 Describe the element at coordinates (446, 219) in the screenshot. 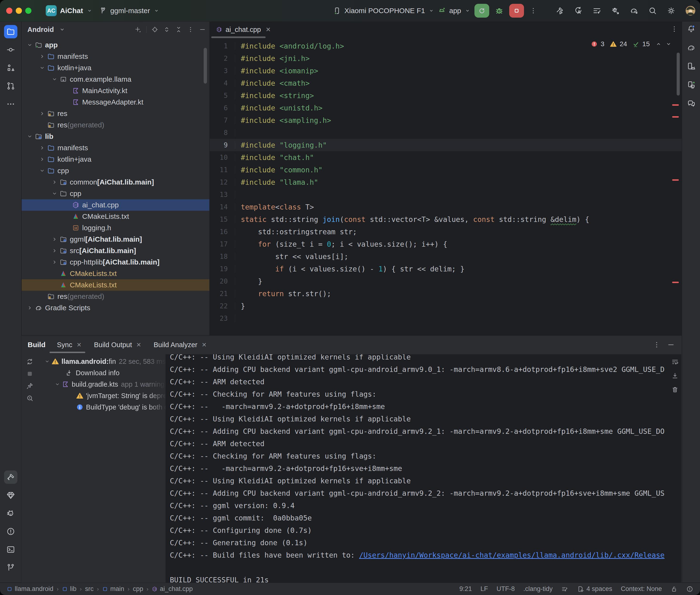

I see `code-line: 15static std::string join(const std::vec…` at that location.